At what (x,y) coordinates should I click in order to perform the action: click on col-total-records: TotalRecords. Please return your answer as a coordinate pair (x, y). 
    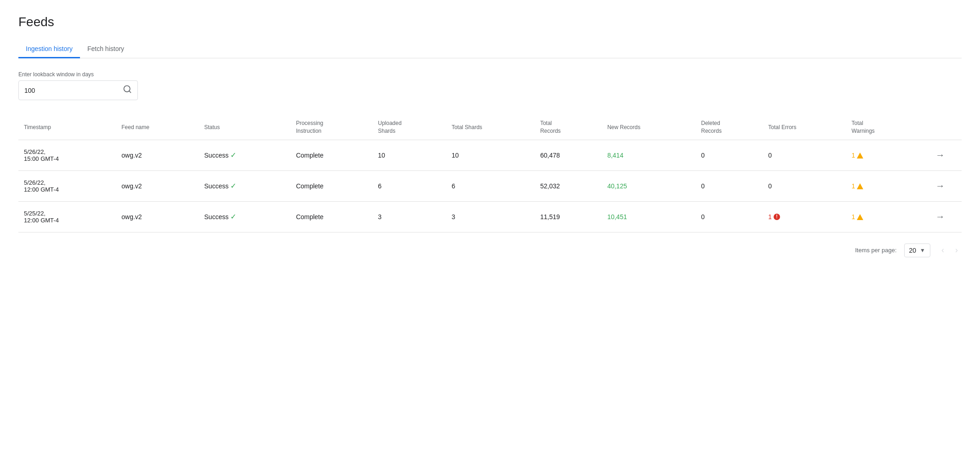
    Looking at the image, I should click on (568, 127).